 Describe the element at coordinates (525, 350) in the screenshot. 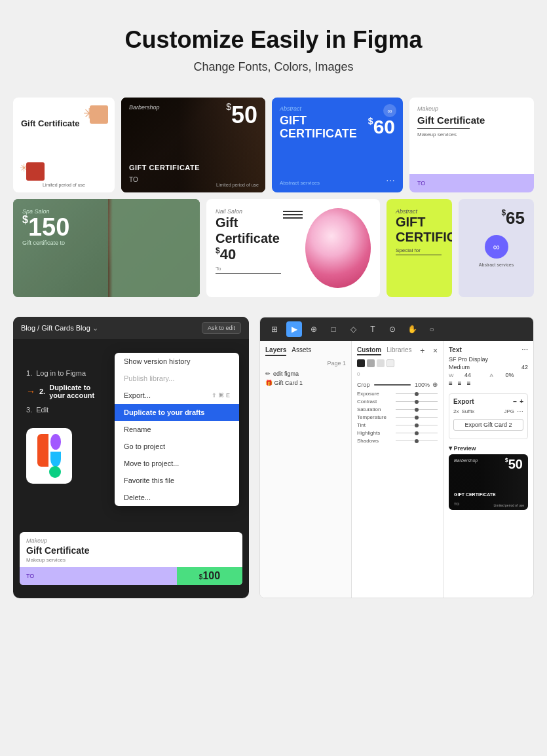

I see `prop-options-icon: ⋯` at that location.